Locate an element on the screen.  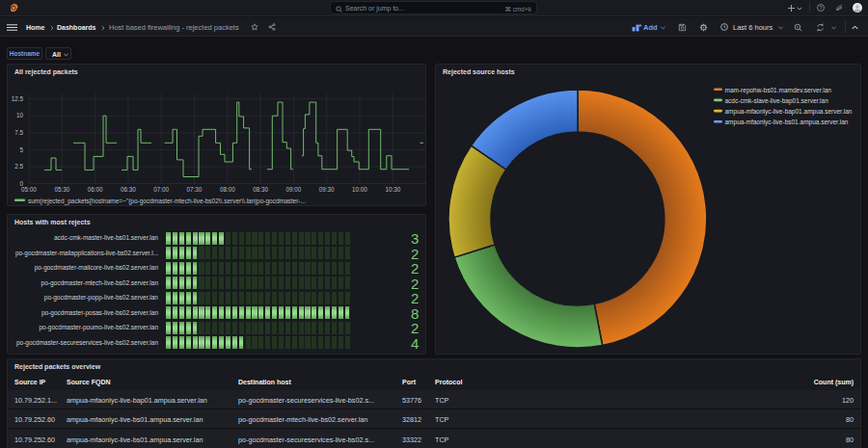
svg-text: 06:30 is located at coordinates (128, 189).